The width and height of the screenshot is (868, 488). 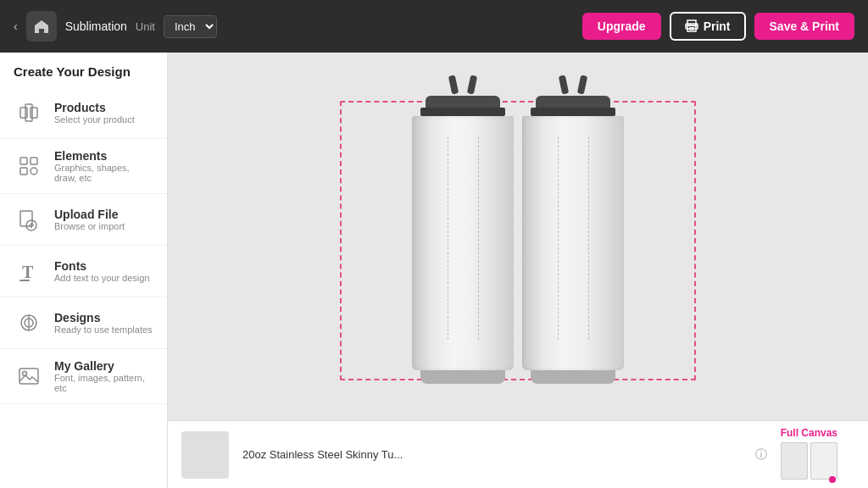 I want to click on header-right: Upgrade Print Save & Print, so click(x=719, y=26).